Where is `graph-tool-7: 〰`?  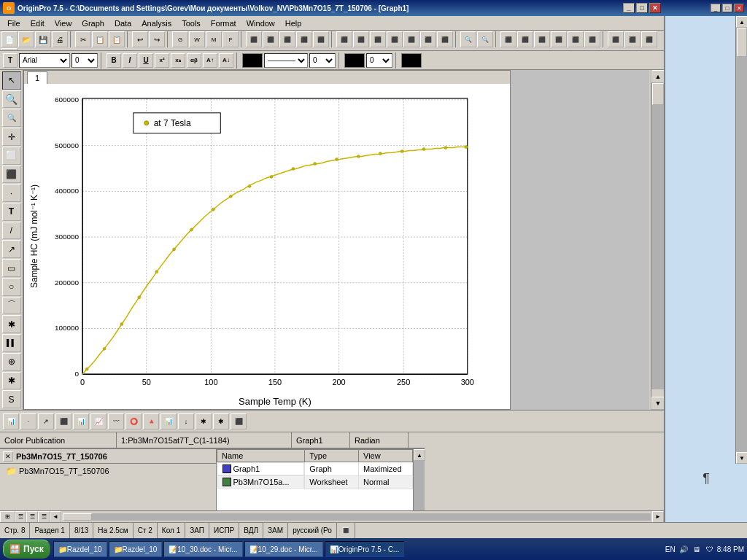
graph-tool-7: 〰 is located at coordinates (116, 421).